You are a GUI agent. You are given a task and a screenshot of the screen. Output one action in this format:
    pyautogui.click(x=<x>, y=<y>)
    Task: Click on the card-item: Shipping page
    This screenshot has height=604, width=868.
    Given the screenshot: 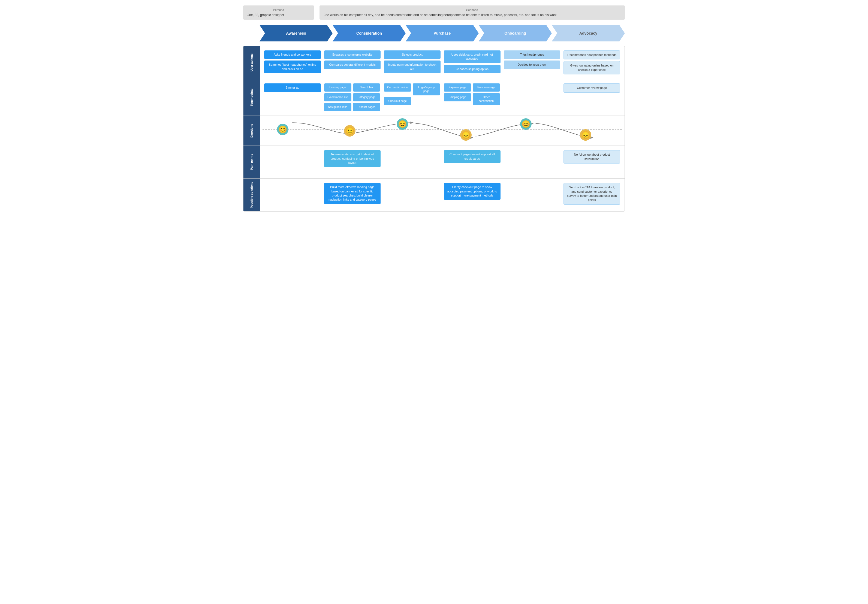 What is the action you would take?
    pyautogui.click(x=457, y=98)
    